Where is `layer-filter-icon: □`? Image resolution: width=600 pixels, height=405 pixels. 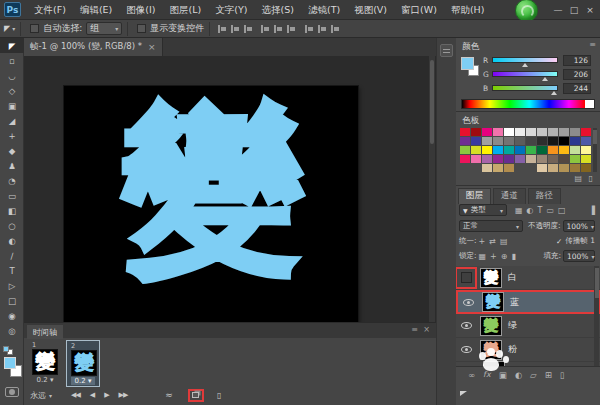
layer-filter-icon: □ is located at coordinates (562, 210).